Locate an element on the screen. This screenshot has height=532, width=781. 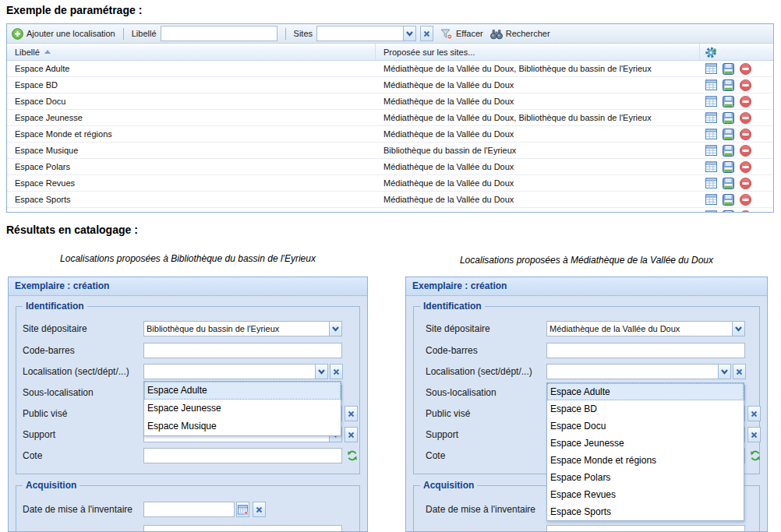
cell-libelle: Espace BD is located at coordinates (192, 85).